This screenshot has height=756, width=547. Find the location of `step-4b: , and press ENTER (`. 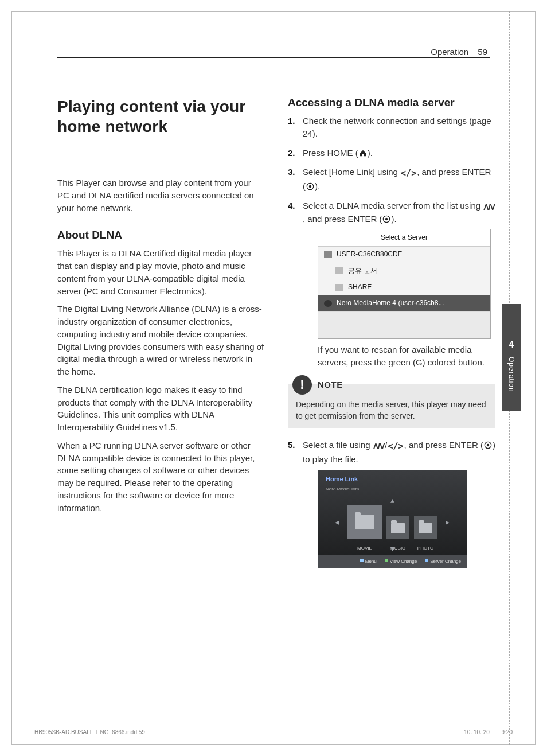

step-4b: , and press ENTER ( is located at coordinates (342, 219).